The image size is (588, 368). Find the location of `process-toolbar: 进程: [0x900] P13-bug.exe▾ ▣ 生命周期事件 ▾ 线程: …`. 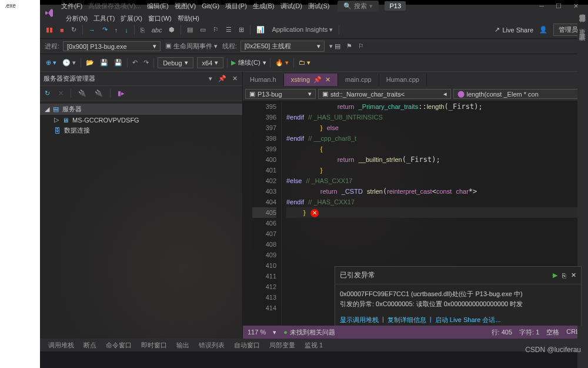

process-toolbar: 进程: [0x900] P13-bug.exe▾ ▣ 生命周期事件 ▾ 线程: … is located at coordinates (314, 47).